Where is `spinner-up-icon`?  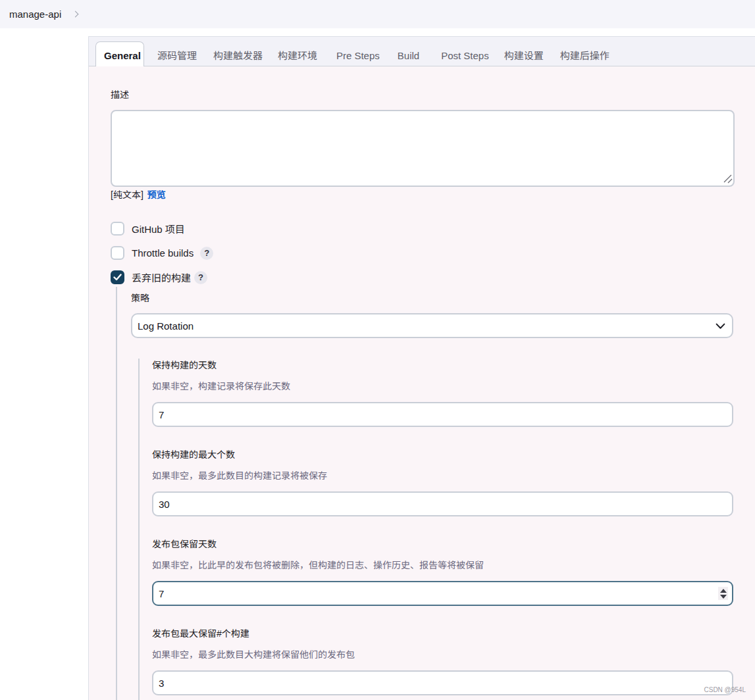 spinner-up-icon is located at coordinates (723, 591).